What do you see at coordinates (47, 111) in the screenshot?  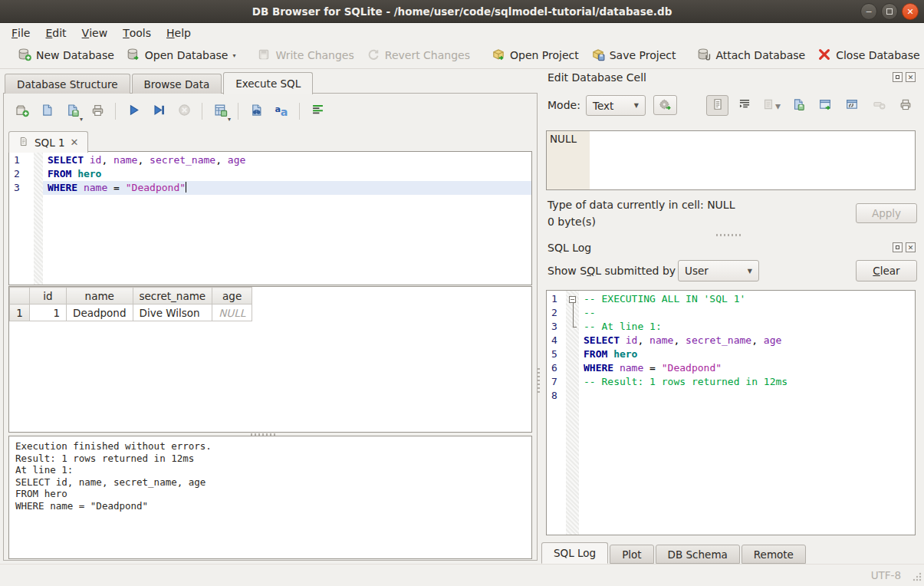 I see `open-sql-file-button` at bounding box center [47, 111].